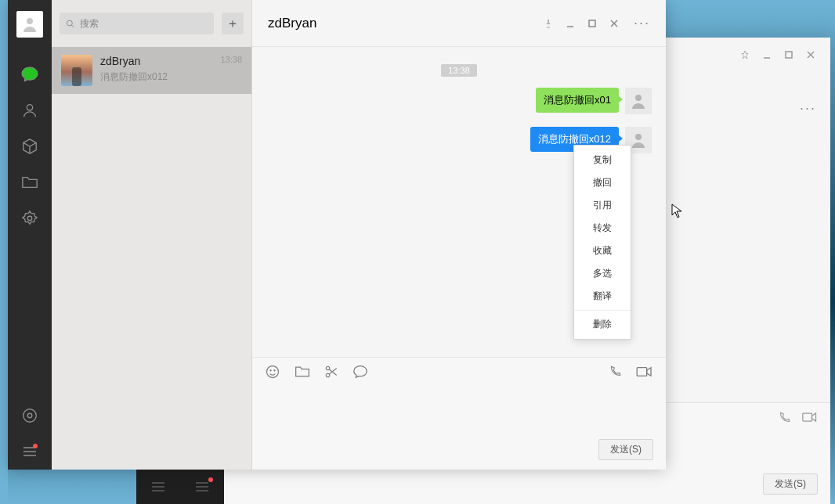 The width and height of the screenshot is (835, 504). What do you see at coordinates (459, 373) in the screenshot?
I see `compose-toolbar` at bounding box center [459, 373].